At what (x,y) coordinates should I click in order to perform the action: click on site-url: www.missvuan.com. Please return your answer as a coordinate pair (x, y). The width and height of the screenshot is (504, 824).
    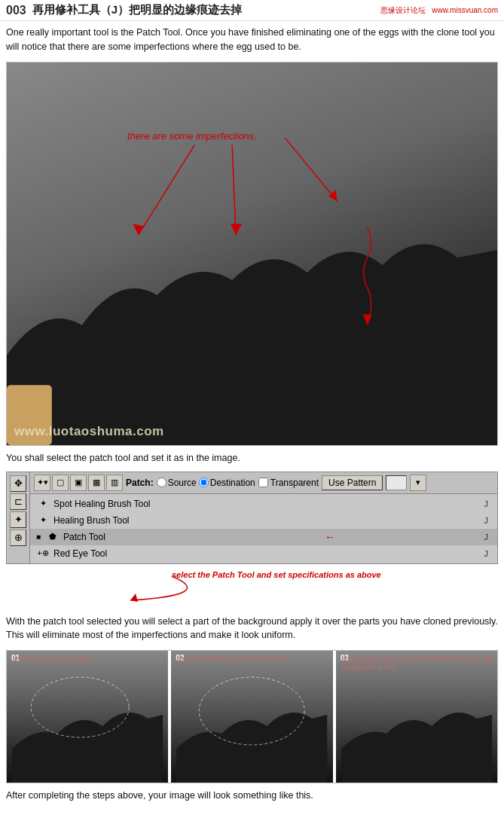
    Looking at the image, I should click on (465, 11).